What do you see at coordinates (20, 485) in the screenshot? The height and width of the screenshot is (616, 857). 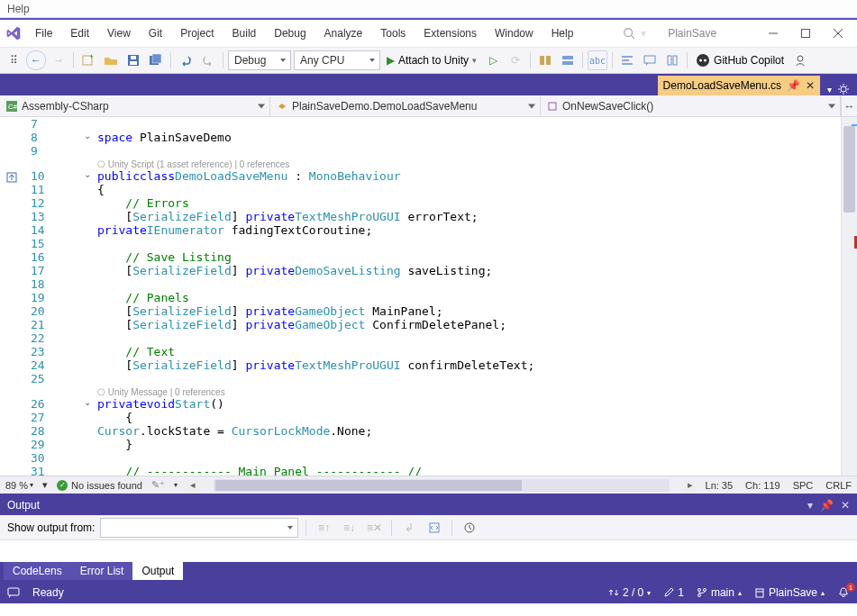 I see `zoom-combo: 89 %▾` at bounding box center [20, 485].